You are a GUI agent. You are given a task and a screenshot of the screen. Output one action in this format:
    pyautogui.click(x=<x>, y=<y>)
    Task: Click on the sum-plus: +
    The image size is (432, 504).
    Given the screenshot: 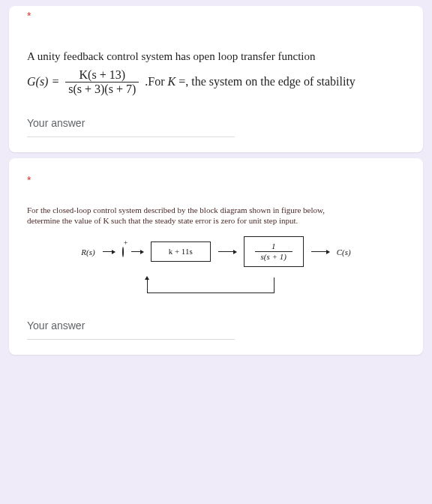 What is the action you would take?
    pyautogui.click(x=126, y=243)
    